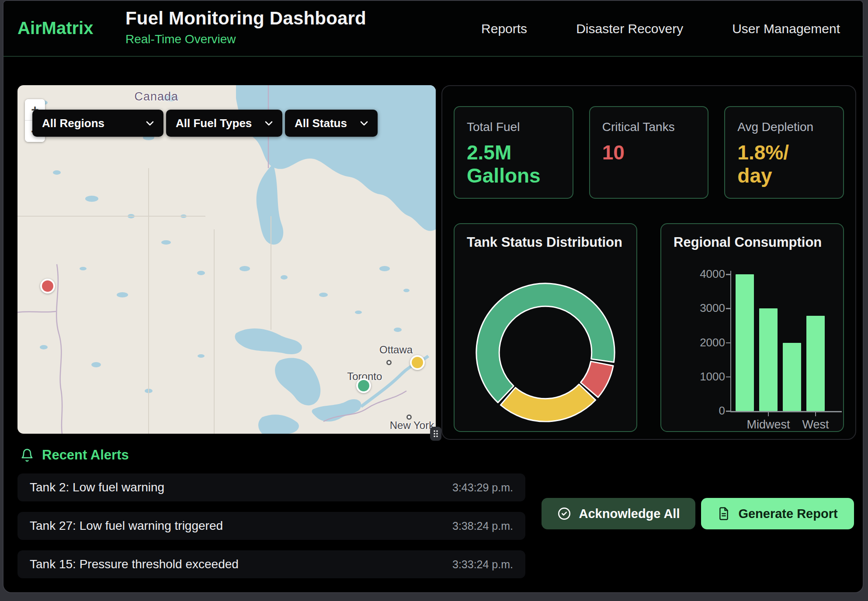 The width and height of the screenshot is (868, 601). Describe the element at coordinates (694, 376) in the screenshot. I see `y-axis-tick-label: 1000` at that location.